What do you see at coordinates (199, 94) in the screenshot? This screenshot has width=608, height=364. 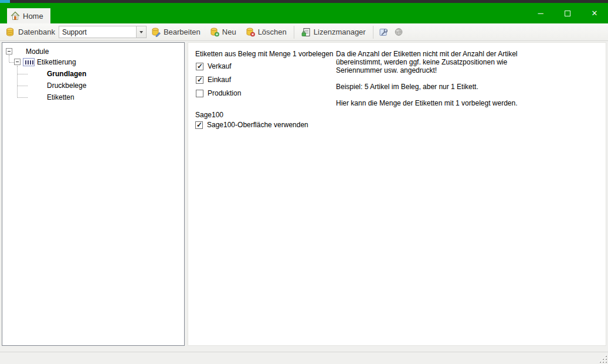 I see `produktion-checkbox` at bounding box center [199, 94].